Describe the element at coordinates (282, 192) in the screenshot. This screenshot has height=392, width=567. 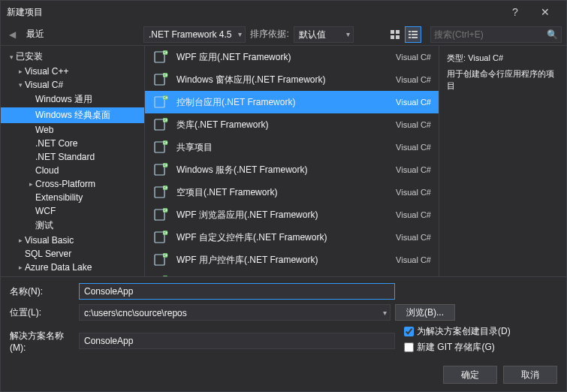
I see `template-name: 空项目(.NET Framework)` at that location.